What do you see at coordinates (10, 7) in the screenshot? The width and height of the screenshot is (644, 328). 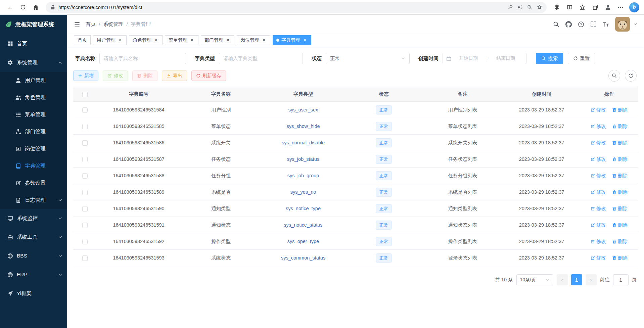 I see `back-icon: ←` at bounding box center [10, 7].